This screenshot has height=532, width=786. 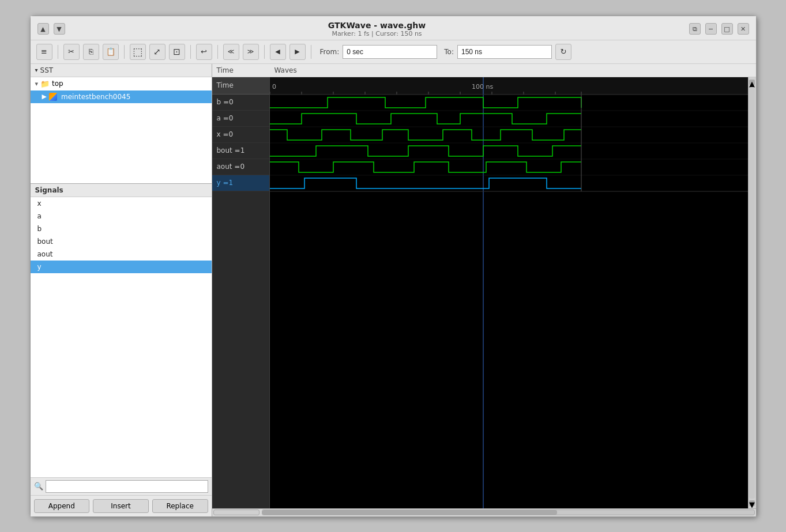 I want to click on minimize-btn: ─, so click(x=711, y=29).